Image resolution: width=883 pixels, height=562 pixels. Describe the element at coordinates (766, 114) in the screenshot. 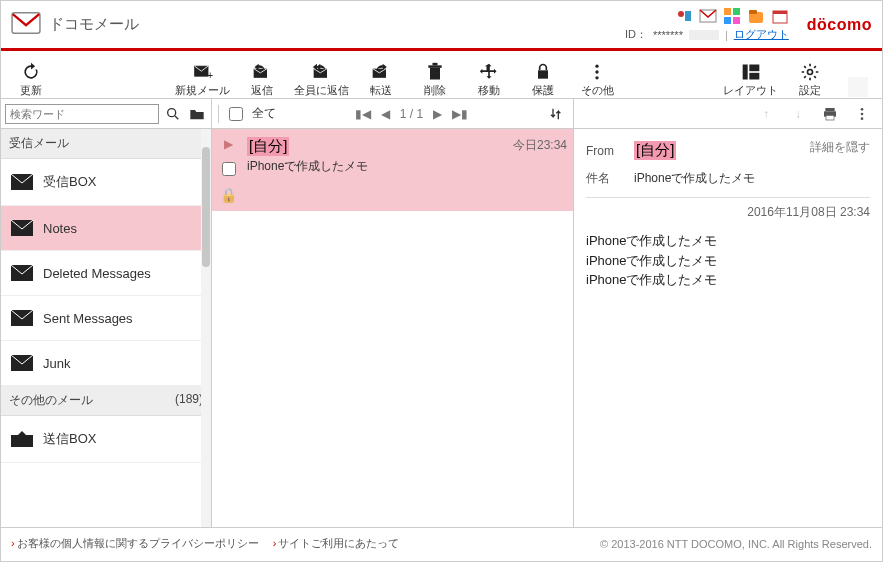

I see `prev-msg-button: ↑` at that location.